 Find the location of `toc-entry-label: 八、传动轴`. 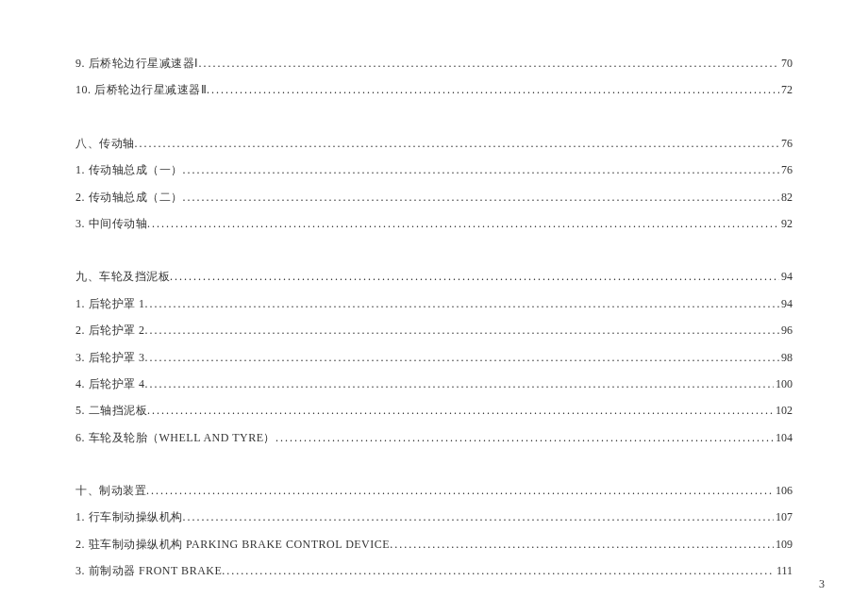

toc-entry-label: 八、传动轴 is located at coordinates (106, 143).